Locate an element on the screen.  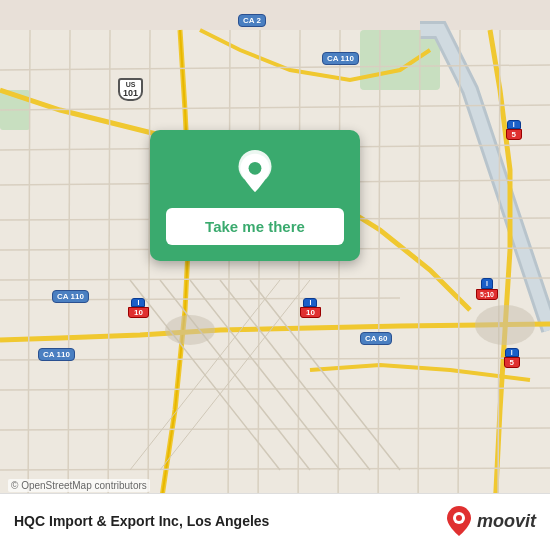
moovit-text: moovit is located at coordinates (506, 522).